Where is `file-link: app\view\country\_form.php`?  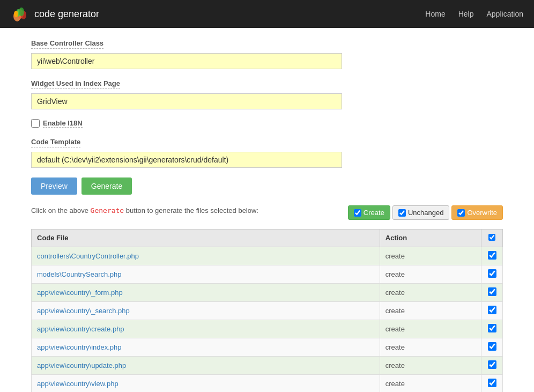 file-link: app\view\country\_form.php is located at coordinates (80, 293).